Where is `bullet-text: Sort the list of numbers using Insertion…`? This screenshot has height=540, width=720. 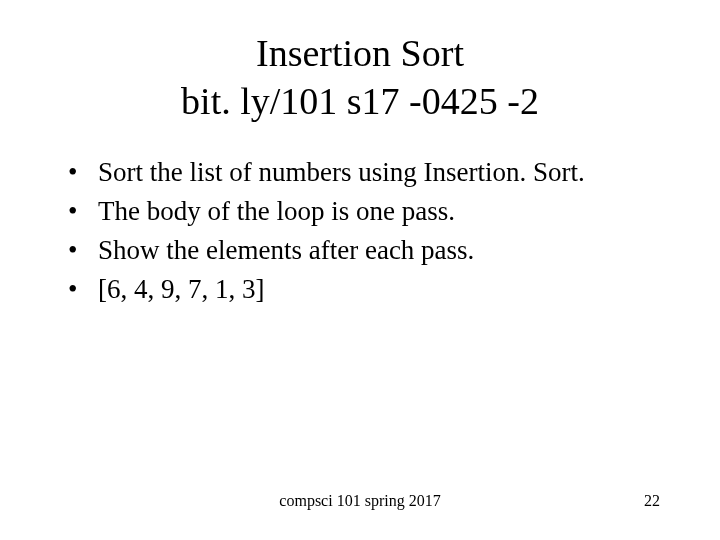
bullet-text: Sort the list of numbers using Insertion… is located at coordinates (342, 172).